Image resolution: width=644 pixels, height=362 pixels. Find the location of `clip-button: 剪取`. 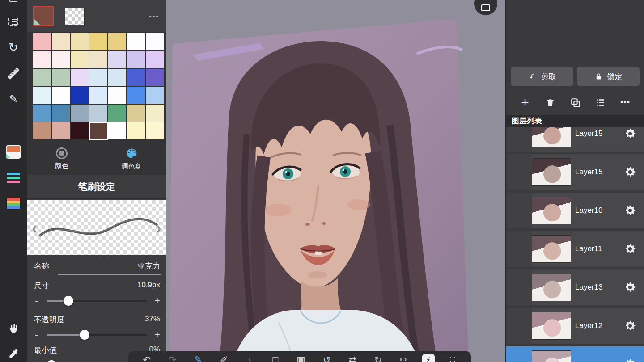

clip-button: 剪取 is located at coordinates (542, 76).